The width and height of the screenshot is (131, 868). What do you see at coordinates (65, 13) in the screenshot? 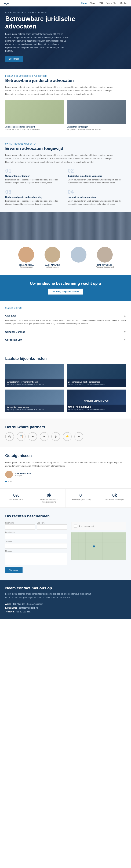
I see `hero-subtitle: RECHTVAARDIGHEID EN BESCHERMING` at bounding box center [65, 13].